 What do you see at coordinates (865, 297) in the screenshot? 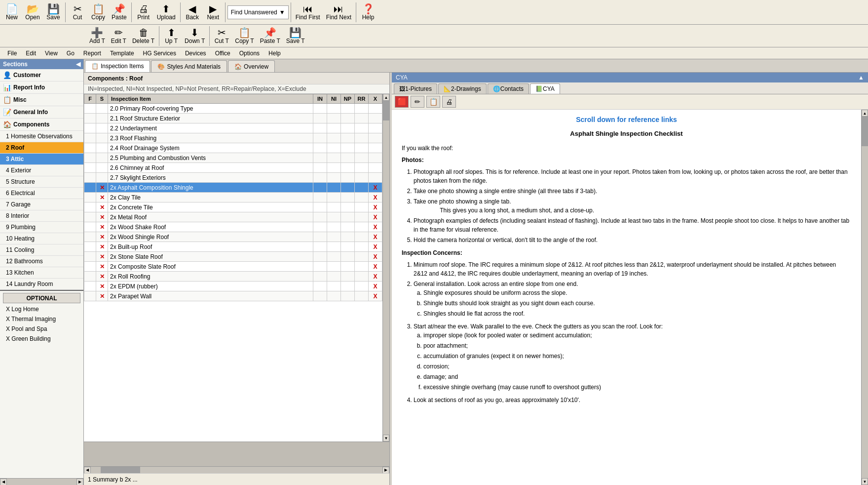
I see `right-panel-vscroll: ▲ ▼` at bounding box center [865, 297].